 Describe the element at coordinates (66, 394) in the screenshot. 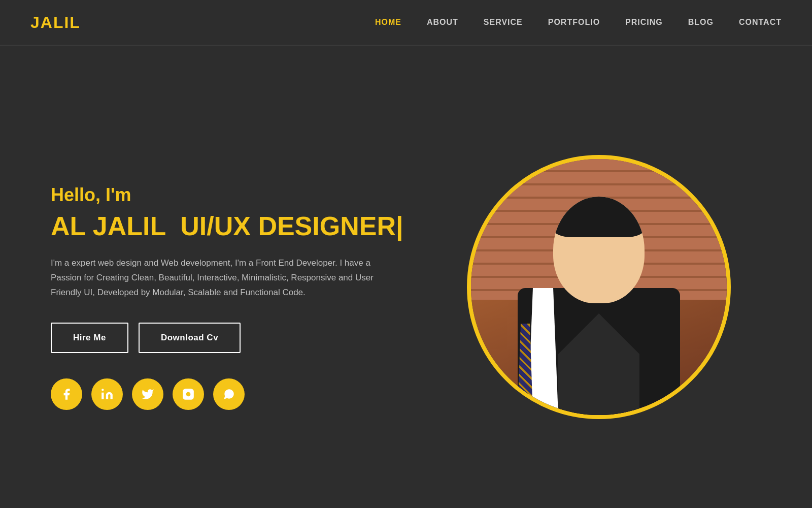

I see `facebook-icon` at that location.